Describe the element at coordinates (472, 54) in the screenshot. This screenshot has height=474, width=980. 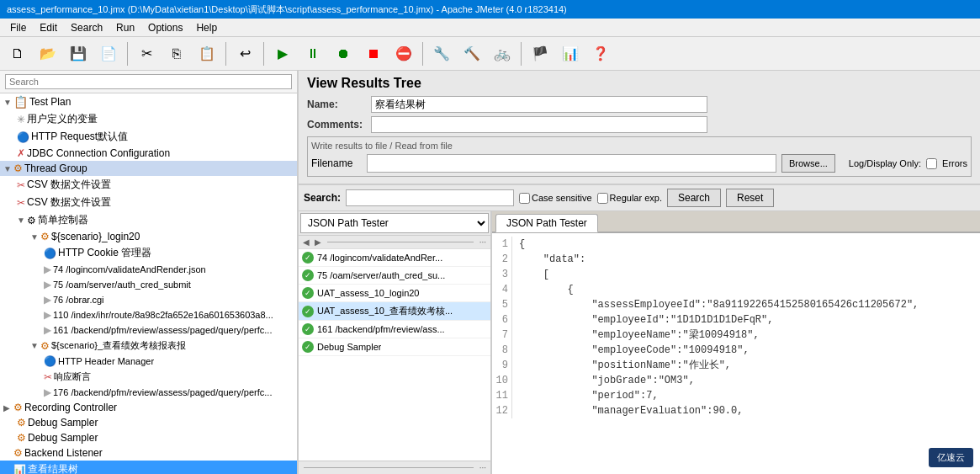
I see `toolbar-settings2-btn: 🔨` at that location.